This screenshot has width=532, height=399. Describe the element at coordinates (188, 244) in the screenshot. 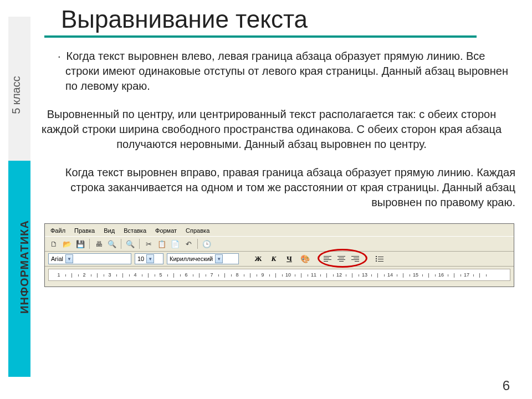

I see `undo-icon: ↶` at that location.